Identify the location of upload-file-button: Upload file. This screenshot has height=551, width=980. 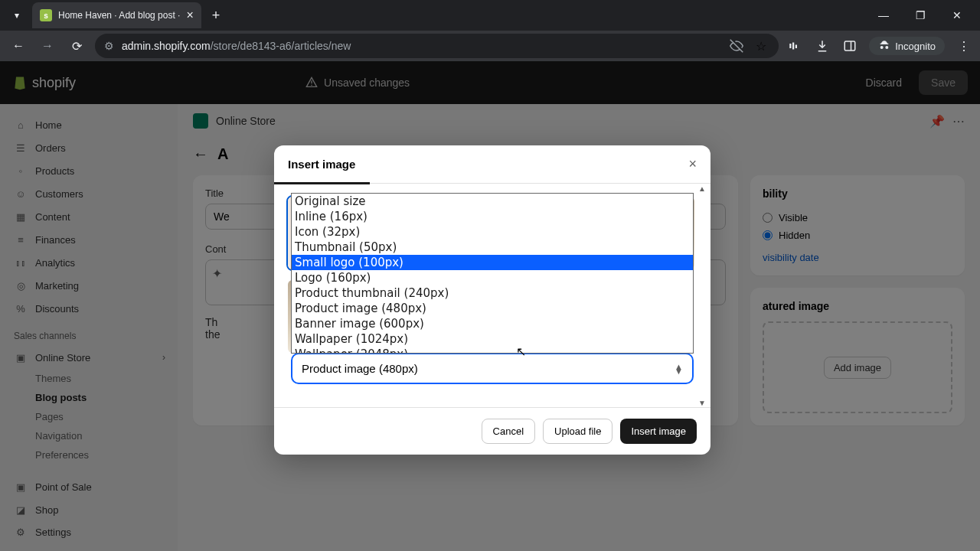
(577, 432).